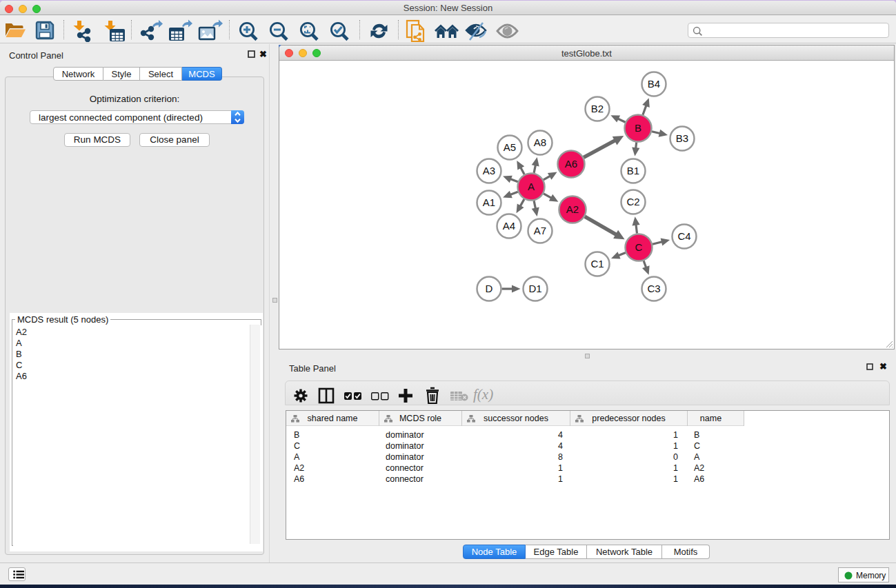 This screenshot has height=588, width=896. What do you see at coordinates (531, 186) in the screenshot?
I see `svg-text: A` at bounding box center [531, 186].